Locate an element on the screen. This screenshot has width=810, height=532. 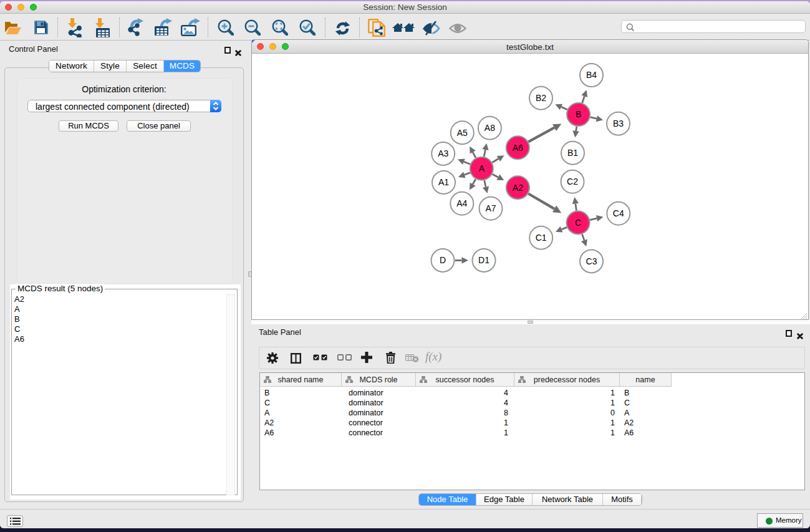
svg-text: C2 is located at coordinates (572, 181).